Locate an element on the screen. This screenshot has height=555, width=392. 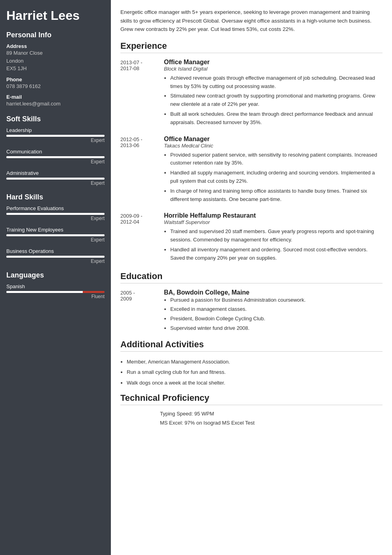
edu-title: BA, Bowdoin College, Maine is located at coordinates (273, 293).